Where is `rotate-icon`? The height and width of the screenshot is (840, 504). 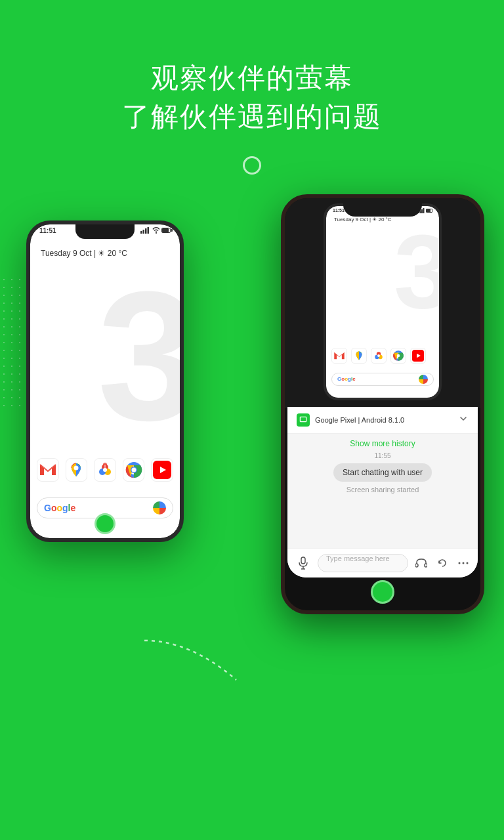
rotate-icon is located at coordinates (442, 563).